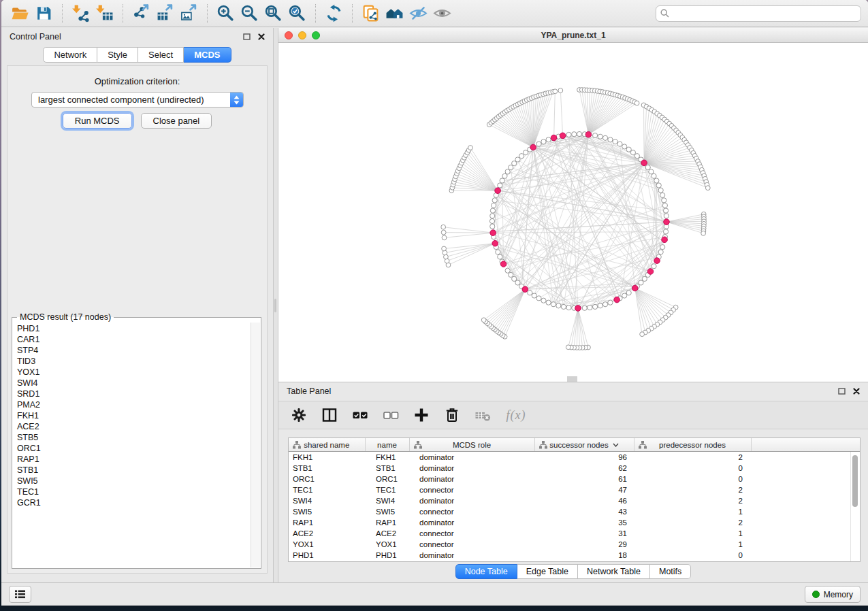  What do you see at coordinates (44, 14) in the screenshot?
I see `save-session-icon` at bounding box center [44, 14].